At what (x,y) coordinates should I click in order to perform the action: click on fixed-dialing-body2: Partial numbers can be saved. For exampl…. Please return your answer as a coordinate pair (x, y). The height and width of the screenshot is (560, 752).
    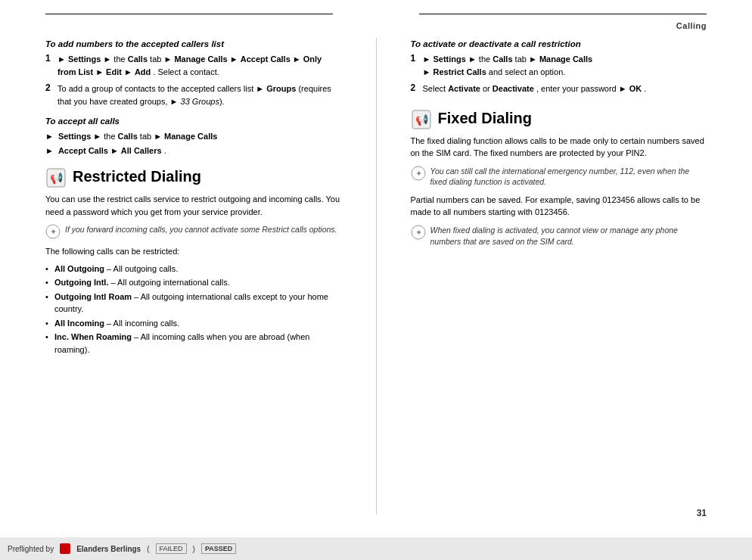
    Looking at the image, I should click on (559, 206).